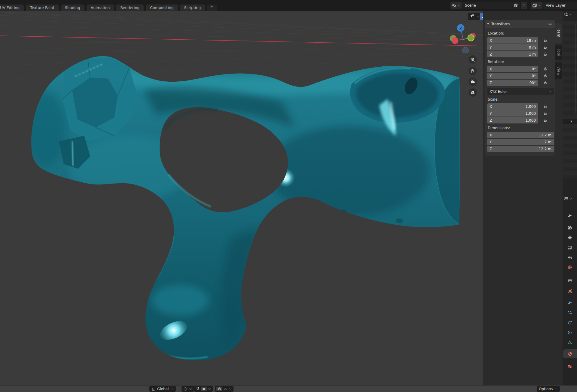 This screenshot has height=392, width=577. I want to click on topbar: UV EditingTexture PaintShadingAnimationR…, so click(288, 5).